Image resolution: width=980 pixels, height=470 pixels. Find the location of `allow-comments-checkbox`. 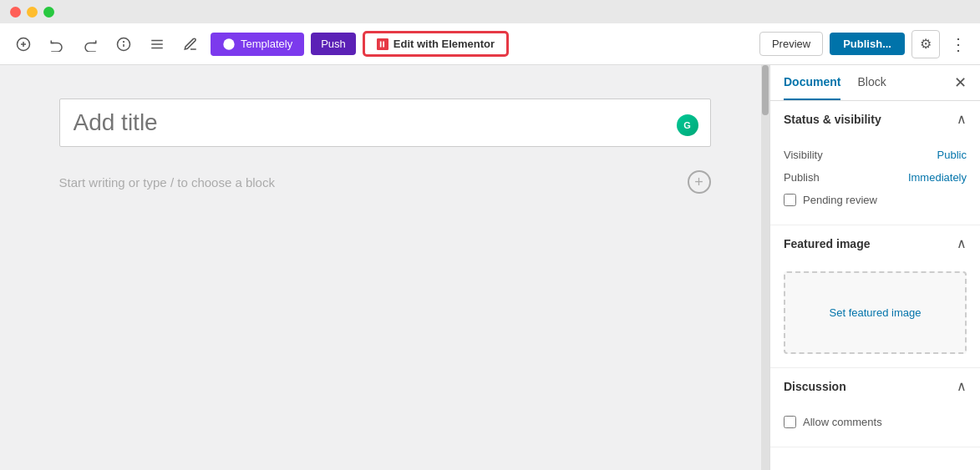

allow-comments-checkbox is located at coordinates (790, 422).